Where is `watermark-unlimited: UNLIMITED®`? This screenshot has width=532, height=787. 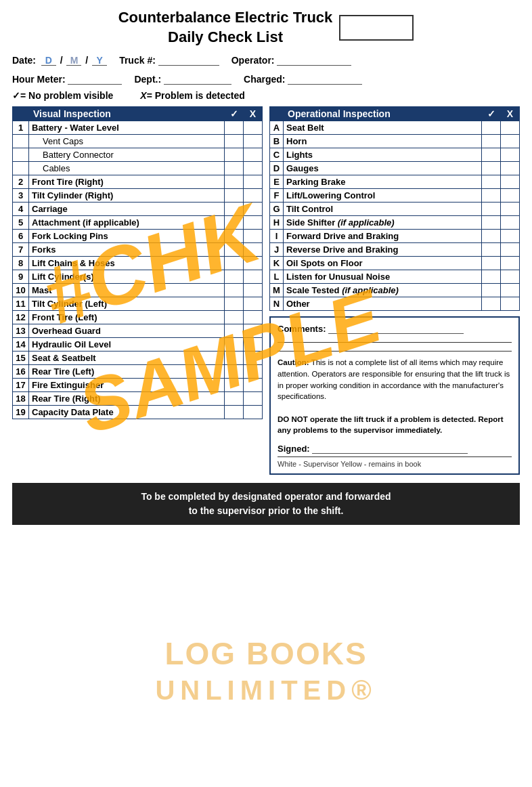 watermark-unlimited: UNLIMITED® is located at coordinates (266, 691).